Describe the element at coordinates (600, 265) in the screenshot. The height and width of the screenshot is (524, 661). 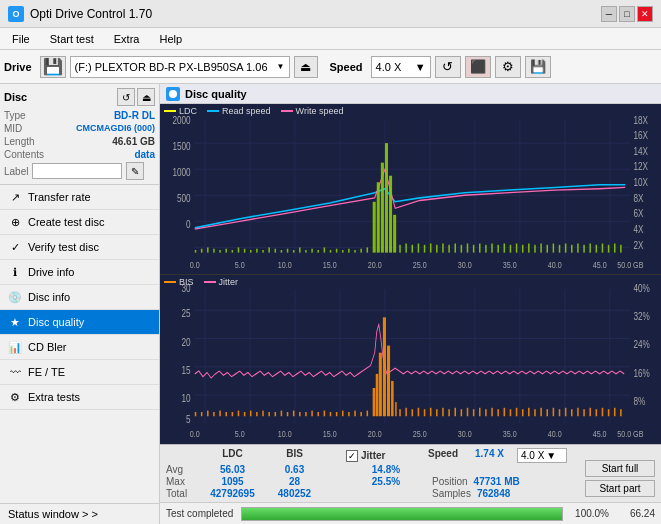
I see `svg-text: 45.0` at that location.